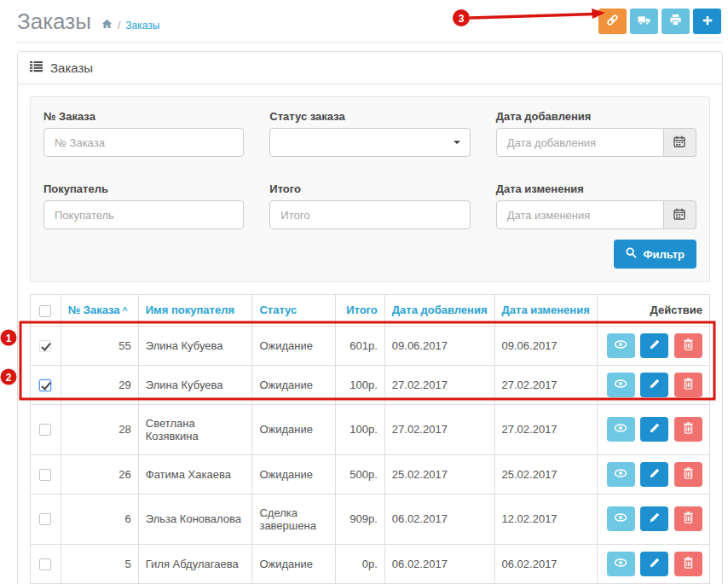  What do you see at coordinates (293, 518) in the screenshot?
I see `cell-status: Сделка завершена` at bounding box center [293, 518].